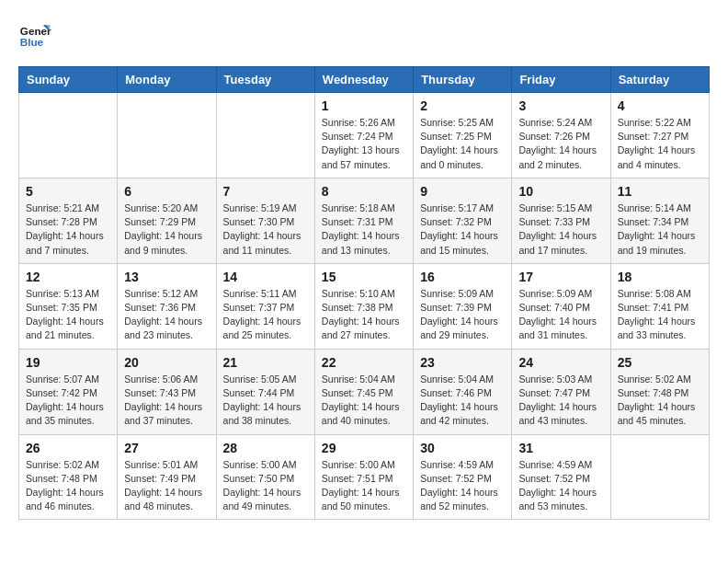  I want to click on calendar-cell: 29Sunrise: 5:00 AMSunset: 7:51 PMDayligh…, so click(364, 477).